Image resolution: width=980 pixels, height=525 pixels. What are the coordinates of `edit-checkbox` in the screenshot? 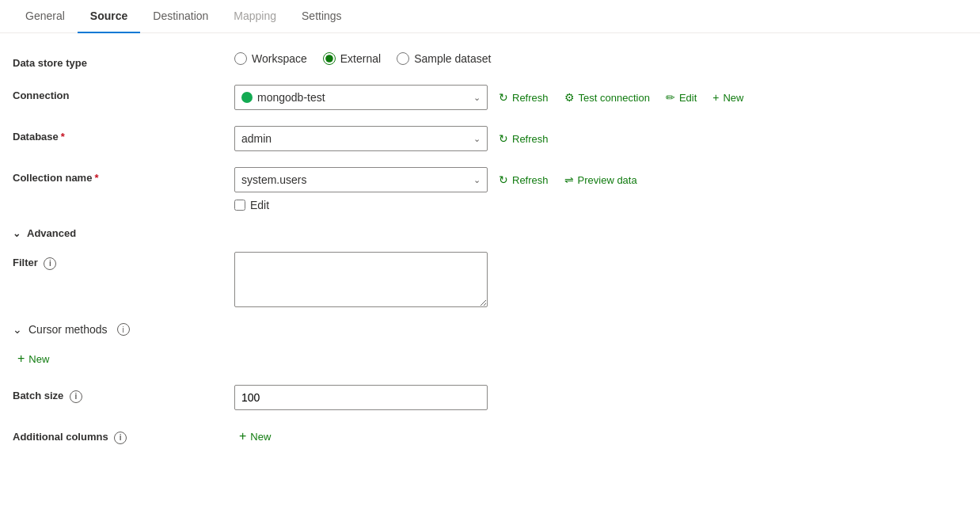 It's located at (240, 205).